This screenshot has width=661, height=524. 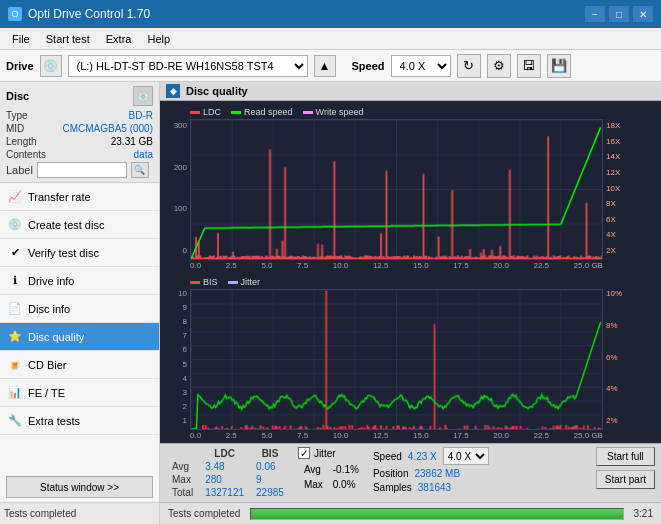 I want to click on top-chart-yr-8: 8X, so click(x=611, y=204).